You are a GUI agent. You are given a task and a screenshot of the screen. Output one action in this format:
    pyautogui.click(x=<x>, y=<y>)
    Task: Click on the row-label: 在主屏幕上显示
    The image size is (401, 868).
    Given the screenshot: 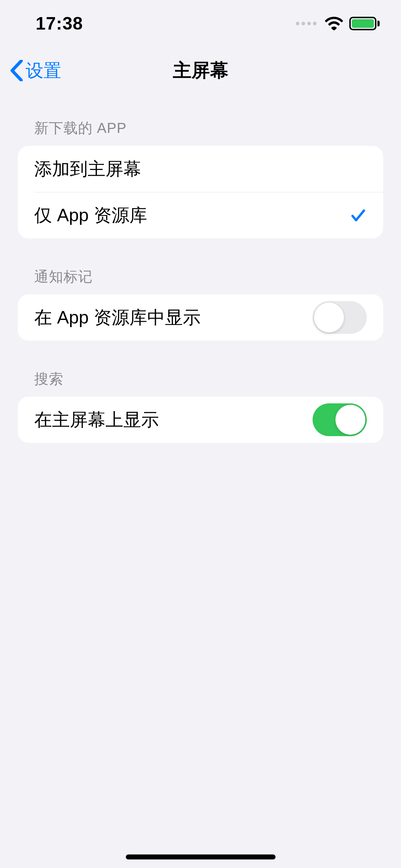 What is the action you would take?
    pyautogui.click(x=97, y=420)
    